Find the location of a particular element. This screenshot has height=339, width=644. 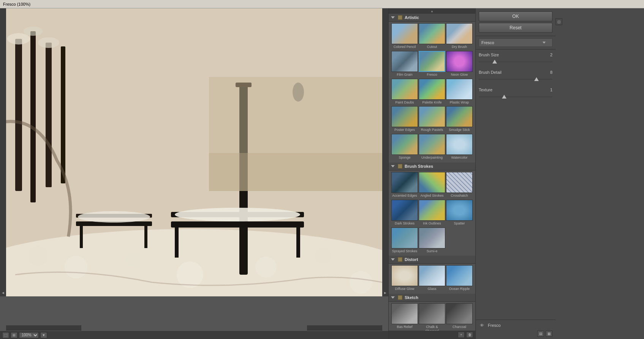

filter-thumb-rough-pastels is located at coordinates (432, 116).